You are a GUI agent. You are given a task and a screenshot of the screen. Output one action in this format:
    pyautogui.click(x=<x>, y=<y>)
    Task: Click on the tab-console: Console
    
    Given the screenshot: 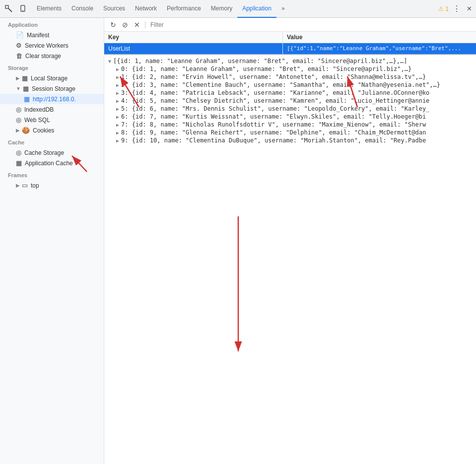 What is the action you would take?
    pyautogui.click(x=82, y=9)
    